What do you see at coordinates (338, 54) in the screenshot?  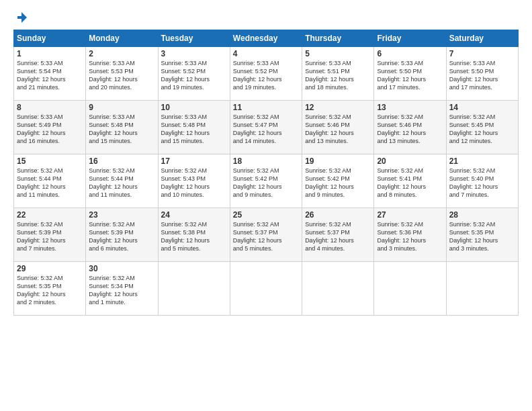 I see `day-number: 5` at bounding box center [338, 54].